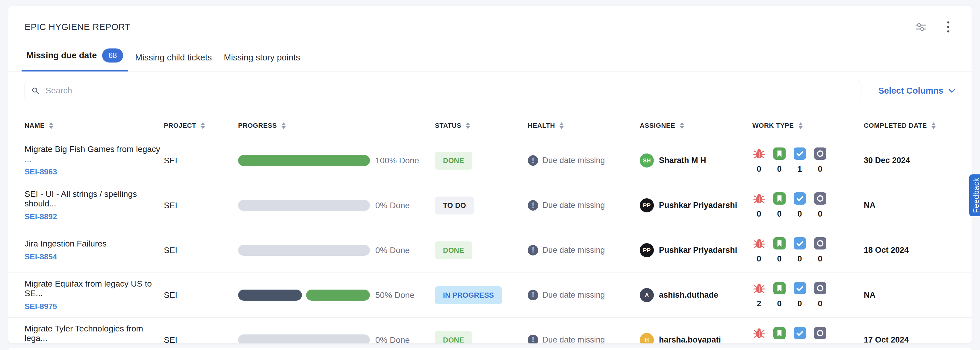  What do you see at coordinates (75, 57) in the screenshot?
I see `tab-missing-due-date: Missing due date 68` at bounding box center [75, 57].